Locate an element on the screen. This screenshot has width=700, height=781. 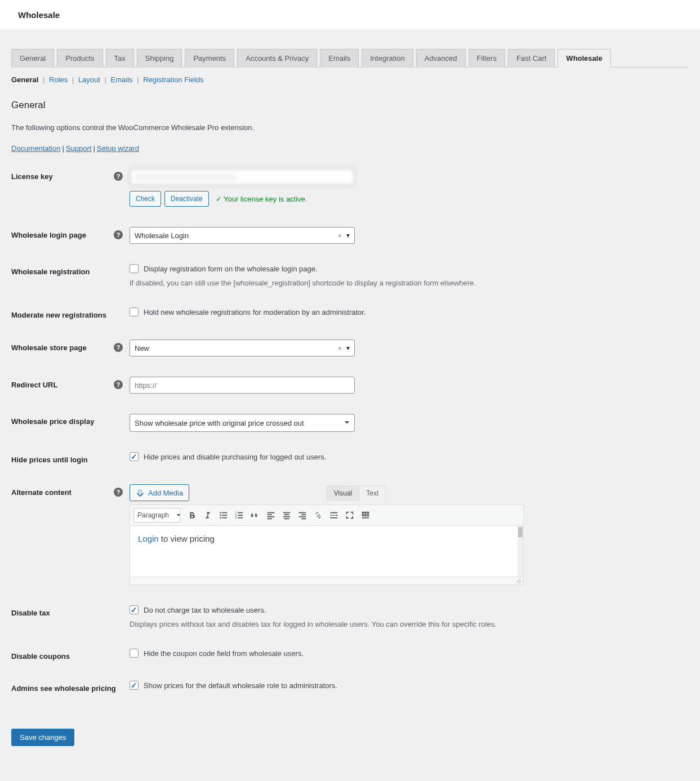
save-changes-button: Save changes is located at coordinates (43, 738).